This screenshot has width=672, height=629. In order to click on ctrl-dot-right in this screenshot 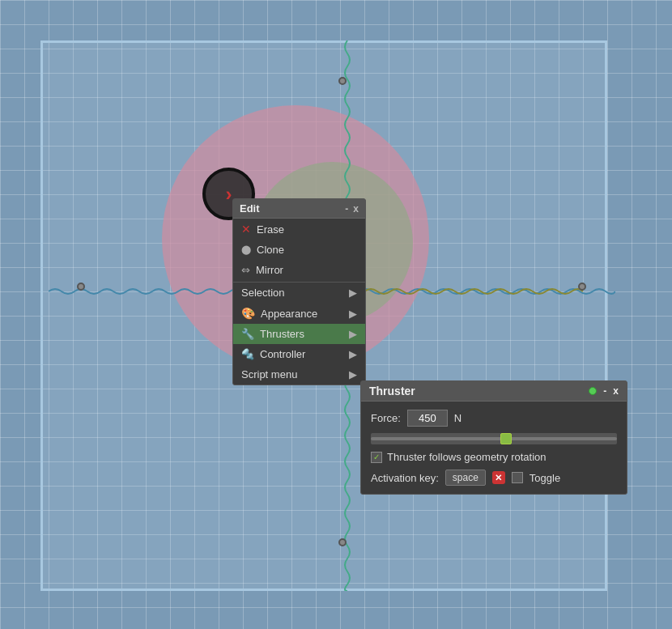, I will do `click(582, 287)`.